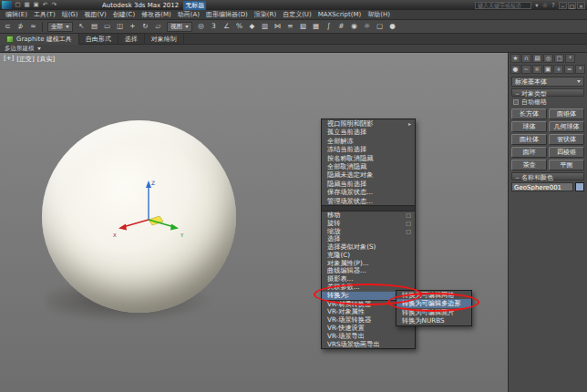  Describe the element at coordinates (368, 345) in the screenshot. I see `quad-menu-item: VRS场景动画导出` at that location.